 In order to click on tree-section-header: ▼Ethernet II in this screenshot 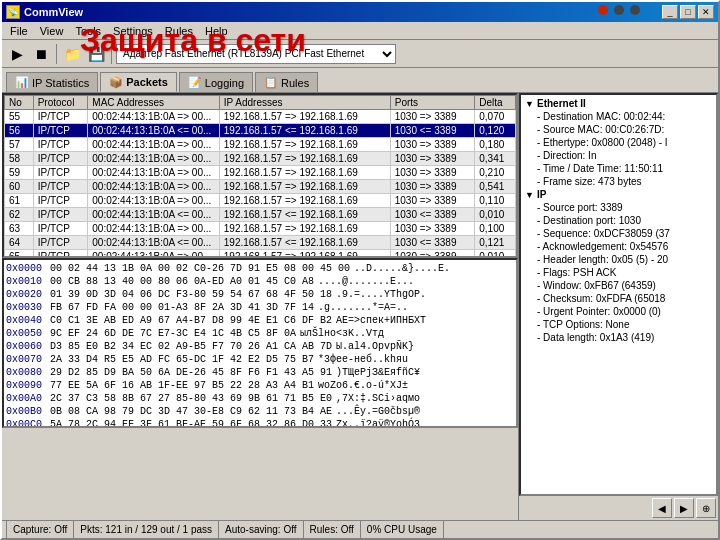, I will do `click(618, 104)`.